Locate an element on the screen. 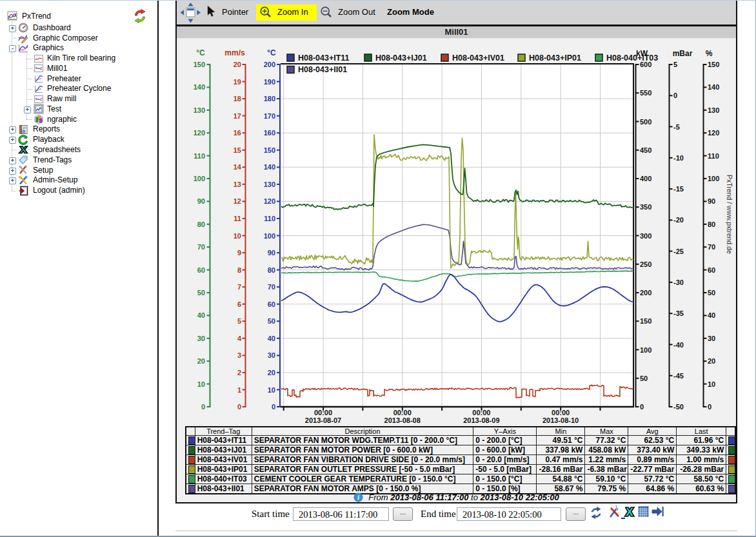 Image resolution: width=756 pixels, height=537 pixels. svg-text: -10 is located at coordinates (679, 158).